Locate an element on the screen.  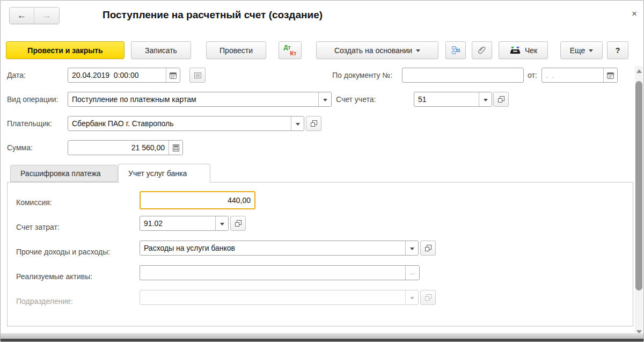
create-based-on-label: Создать на основании is located at coordinates (374, 50).